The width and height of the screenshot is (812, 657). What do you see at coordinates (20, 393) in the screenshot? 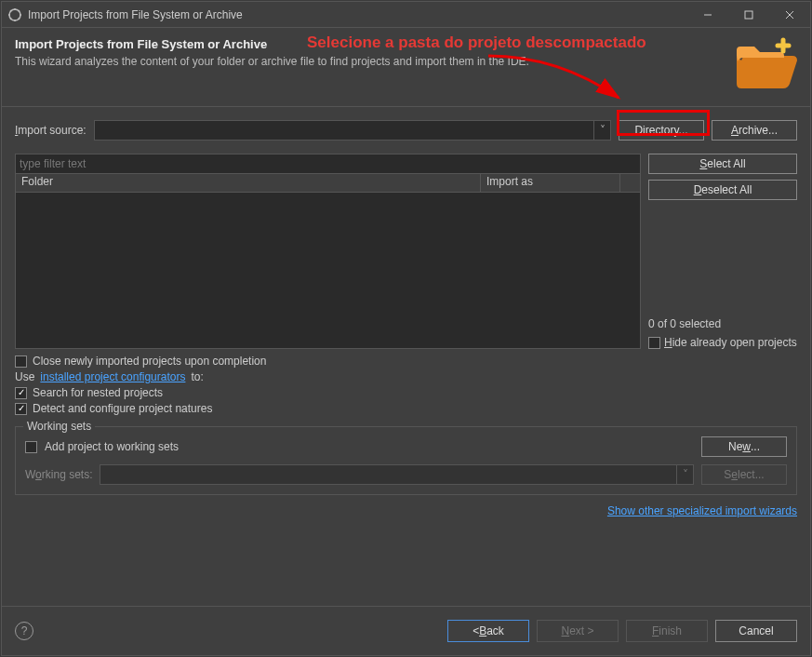
I see `search-nested-checkbox` at bounding box center [20, 393].